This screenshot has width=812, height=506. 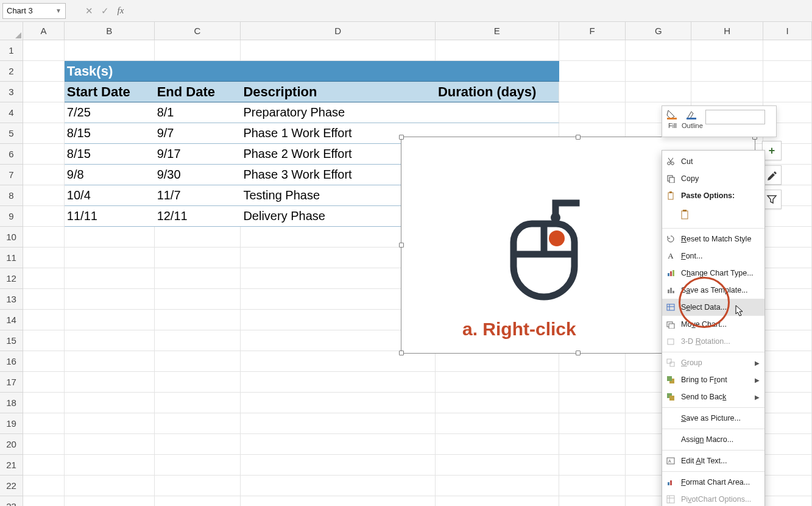 I want to click on row-header: 23, so click(x=12, y=501).